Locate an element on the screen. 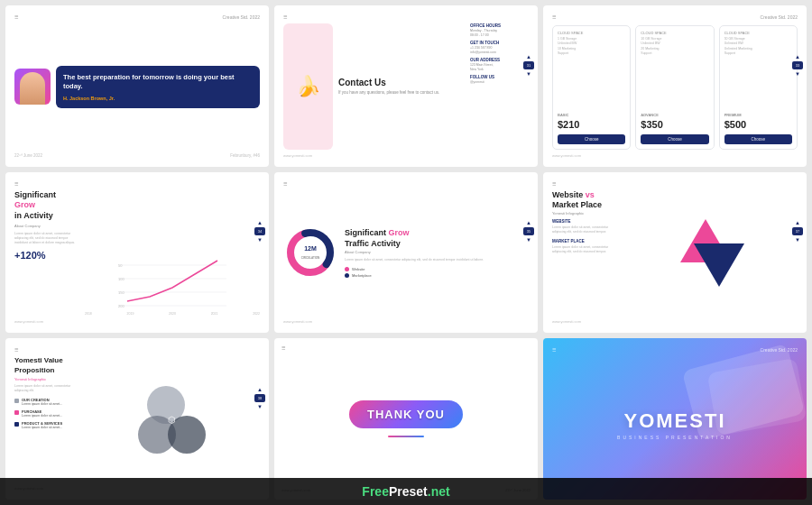 This screenshot has height=505, width=812. plan-basic: CLOUD SPACE 1 GB StorageUnlimited BW10 M… is located at coordinates (592, 87).